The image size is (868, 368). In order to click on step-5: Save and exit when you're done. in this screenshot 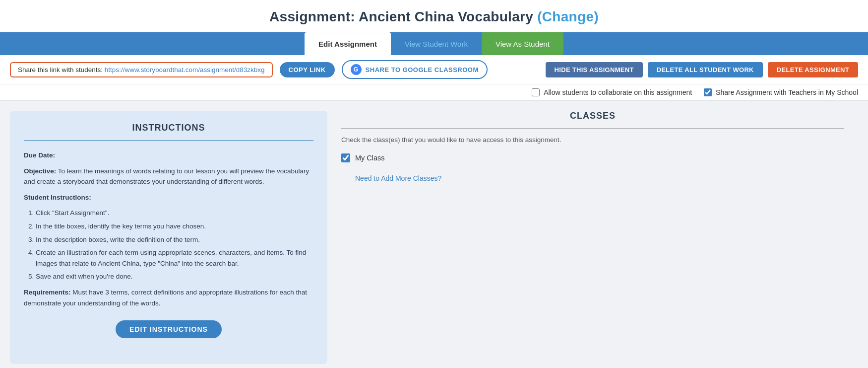, I will do `click(175, 277)`.